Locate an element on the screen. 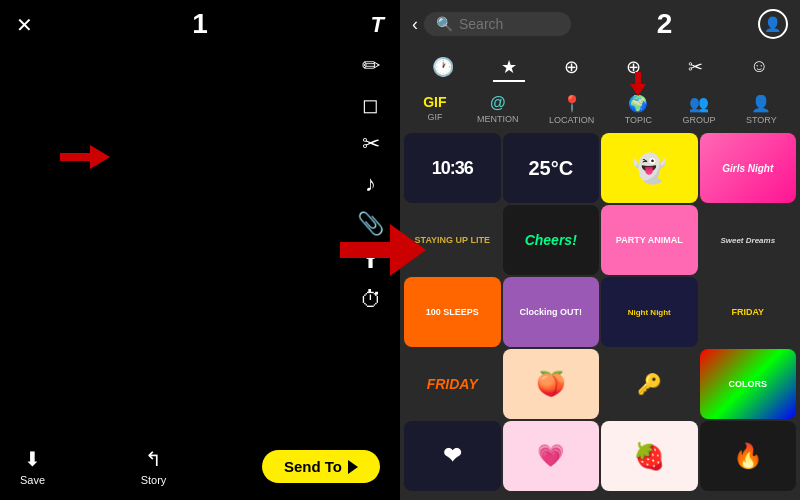  story-profile-icon: 👤 is located at coordinates (761, 104).